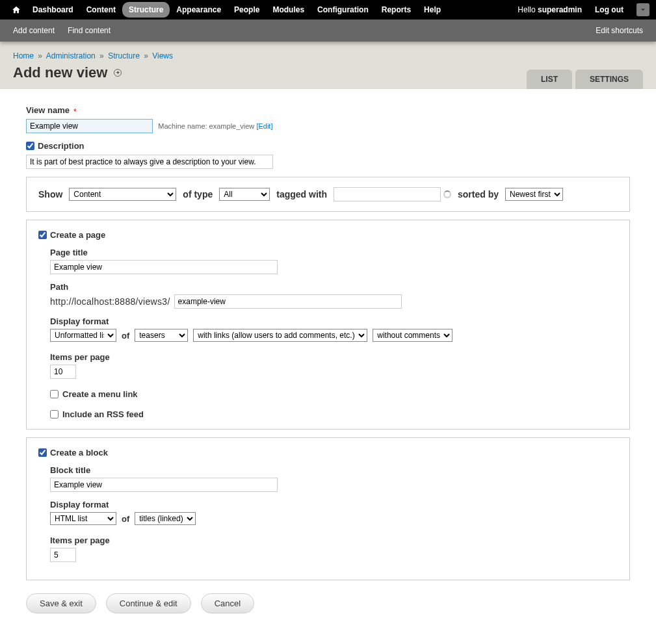 The image size is (656, 644). Describe the element at coordinates (63, 555) in the screenshot. I see `block-items-input` at that location.